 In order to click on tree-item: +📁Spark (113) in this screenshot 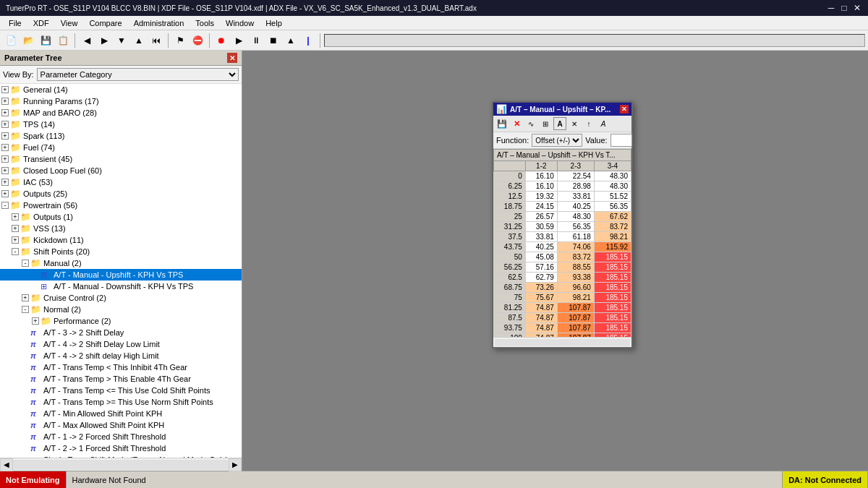, I will do `click(121, 136)`.